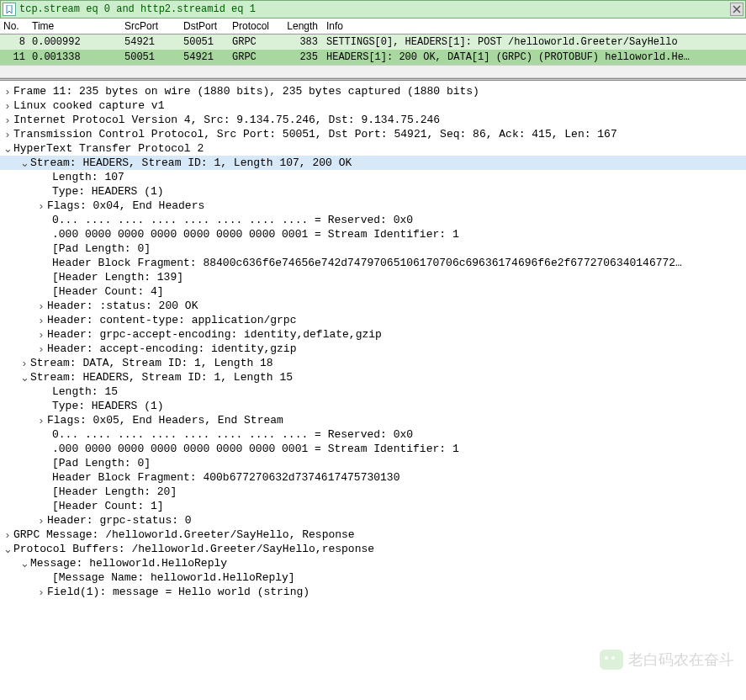 The height and width of the screenshot is (700, 746). Describe the element at coordinates (373, 57) in the screenshot. I see `packet-row: 11 0.001338 50051 54921 GRPC 235 HEADERS…` at that location.